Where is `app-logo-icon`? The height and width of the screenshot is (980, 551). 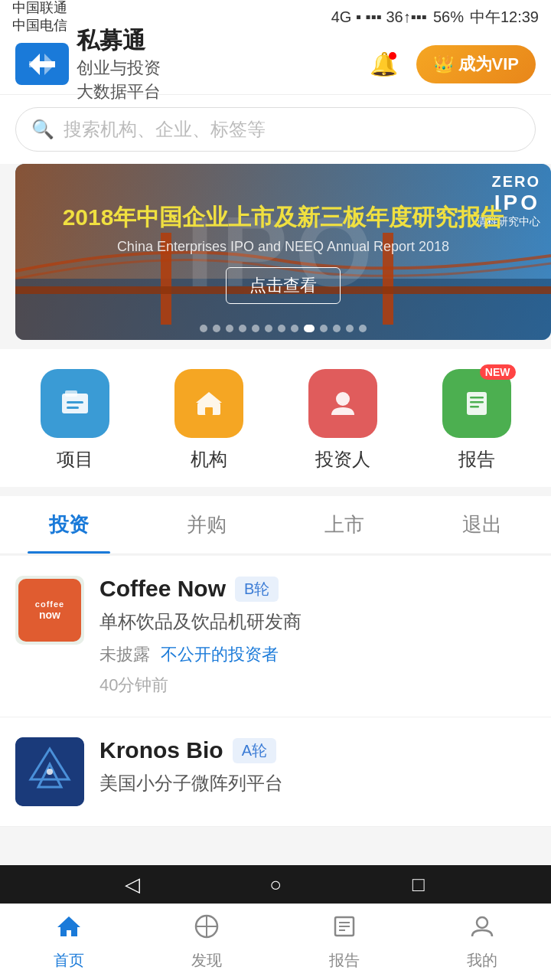 app-logo-icon is located at coordinates (42, 64).